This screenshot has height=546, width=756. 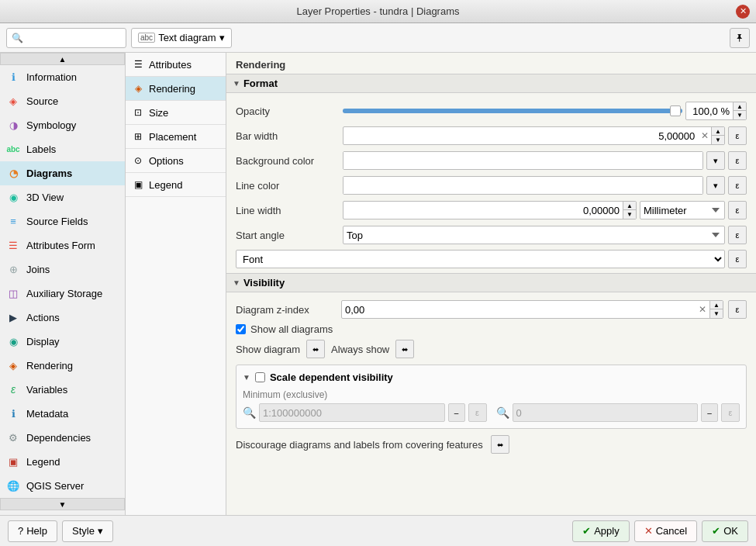 What do you see at coordinates (716, 185) in the screenshot?
I see `linecolor-dropdown-btn: ▾` at bounding box center [716, 185].